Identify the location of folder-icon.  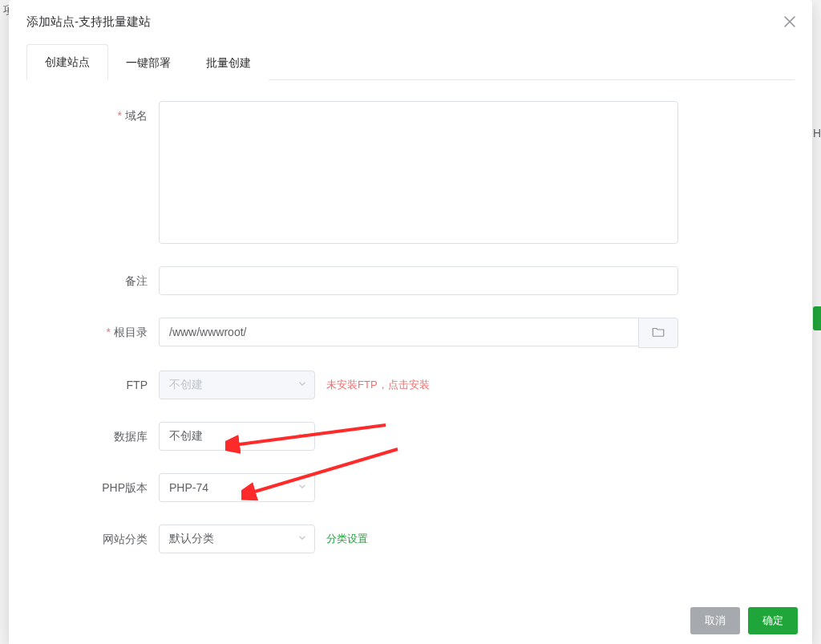
(658, 334).